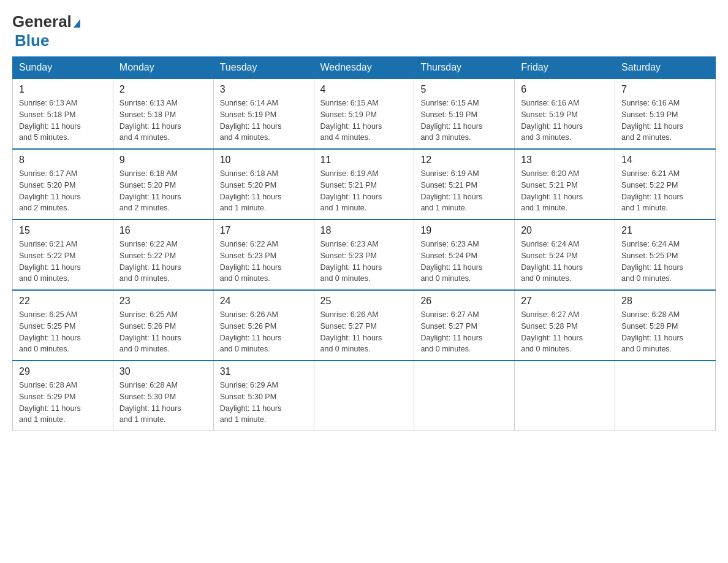 Image resolution: width=728 pixels, height=563 pixels. What do you see at coordinates (264, 396) in the screenshot?
I see `calendar-day-31: 31Sunrise: 6:29 AMSunset: 5:30 PMDayligh…` at bounding box center [264, 396].